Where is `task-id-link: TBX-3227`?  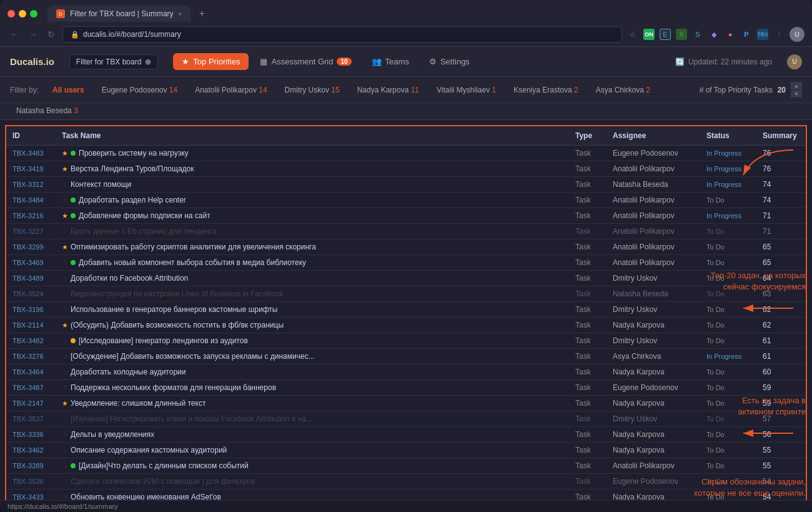
task-id-link: TBX-3227 is located at coordinates (28, 231).